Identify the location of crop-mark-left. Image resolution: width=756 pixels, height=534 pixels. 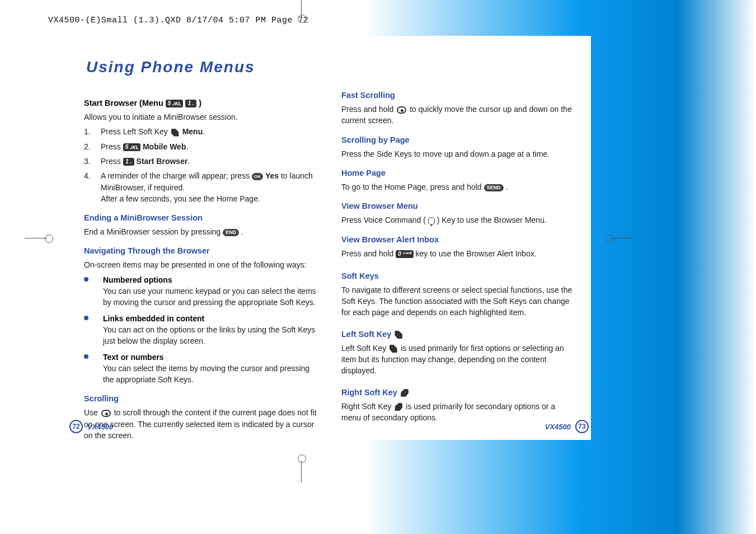
(47, 238).